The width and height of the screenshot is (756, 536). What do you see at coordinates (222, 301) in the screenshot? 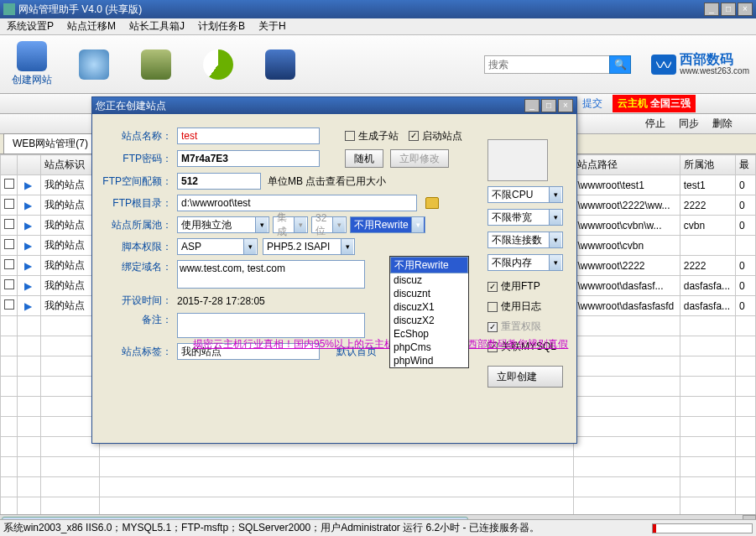
I see `create-time: 2015-7-28 17:28:05` at bounding box center [222, 301].